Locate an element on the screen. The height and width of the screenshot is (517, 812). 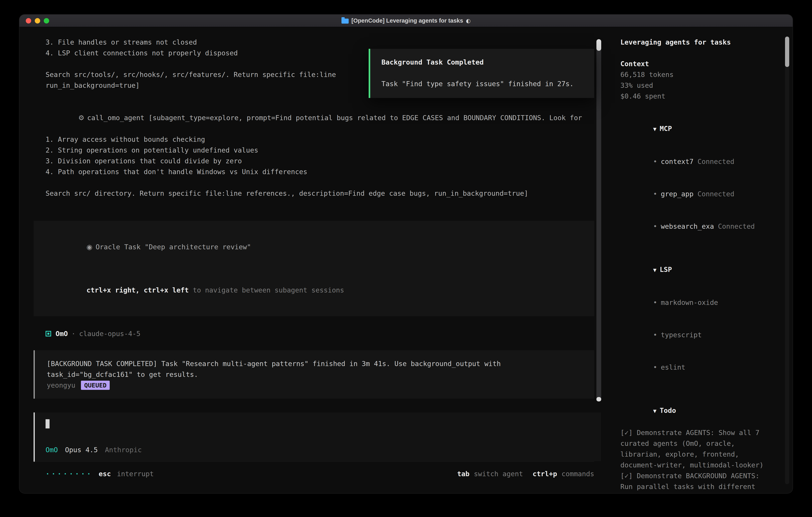
lsp-item: •typescript is located at coordinates (696, 335).